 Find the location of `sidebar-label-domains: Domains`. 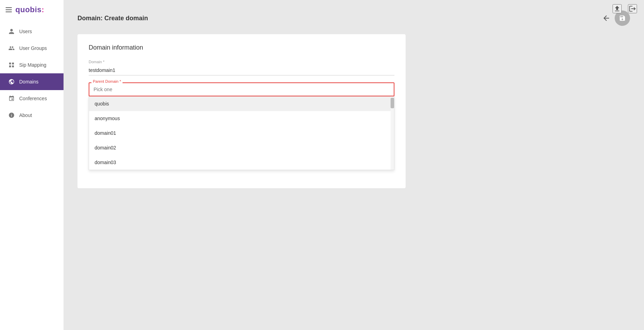

sidebar-label-domains: Domains is located at coordinates (29, 82).